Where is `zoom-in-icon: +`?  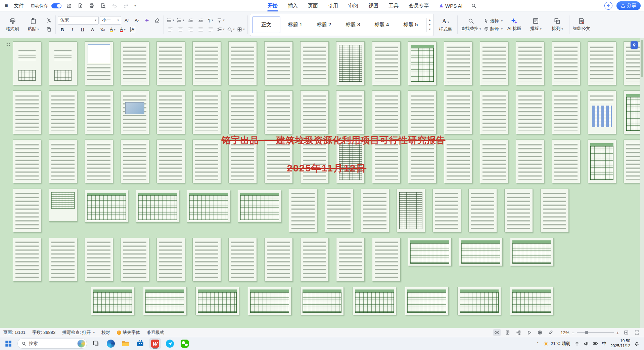 zoom-in-icon: + is located at coordinates (618, 333).